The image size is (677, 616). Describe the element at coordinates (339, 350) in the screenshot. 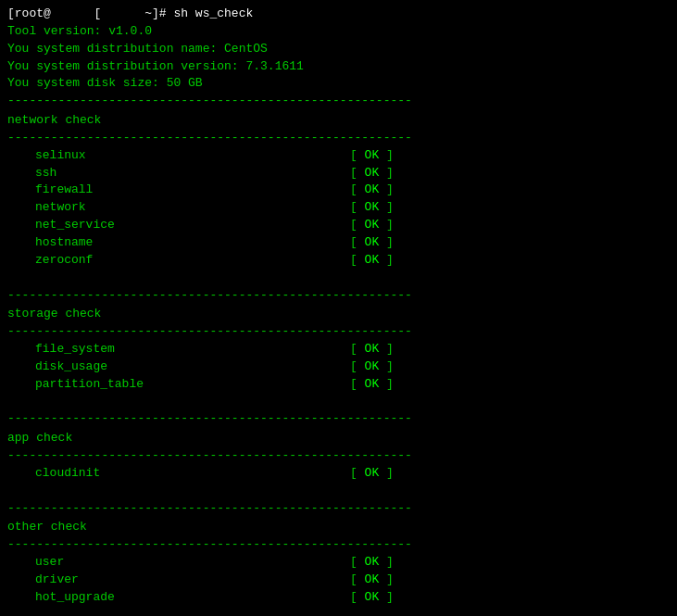

I see `check-file_system: file_system [ OK ]` at that location.